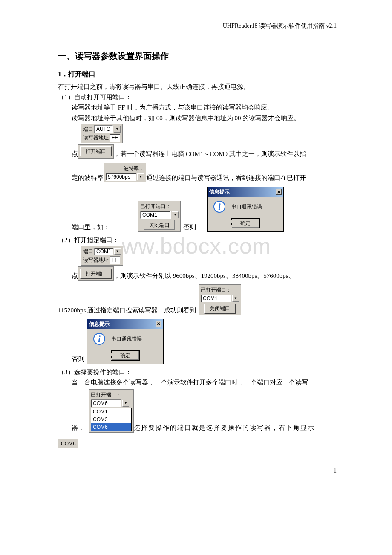  What do you see at coordinates (115, 260) in the screenshot?
I see `addr-input-2: FF` at bounding box center [115, 260].